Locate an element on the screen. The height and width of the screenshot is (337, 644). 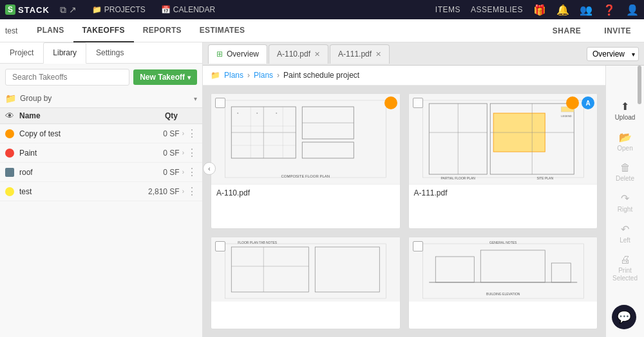
item-qty-paint: 0 SF is located at coordinates (160, 153).